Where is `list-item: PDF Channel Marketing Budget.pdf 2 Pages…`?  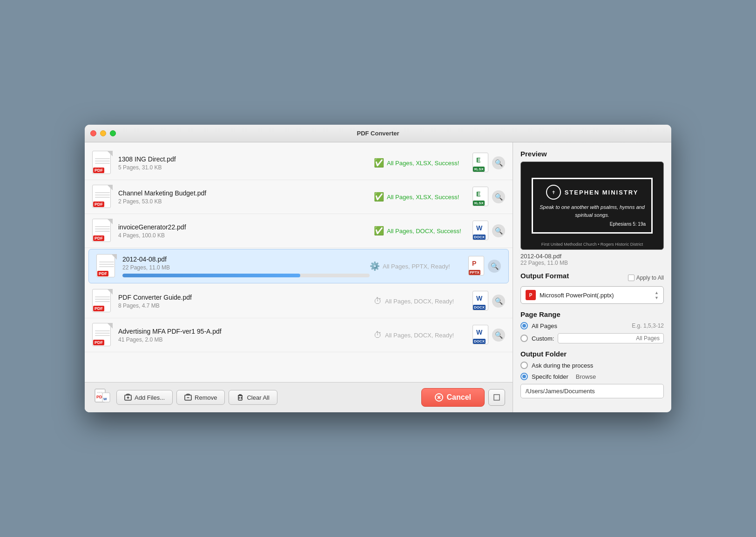
list-item: PDF Channel Marketing Budget.pdf 2 Pages… is located at coordinates (299, 197).